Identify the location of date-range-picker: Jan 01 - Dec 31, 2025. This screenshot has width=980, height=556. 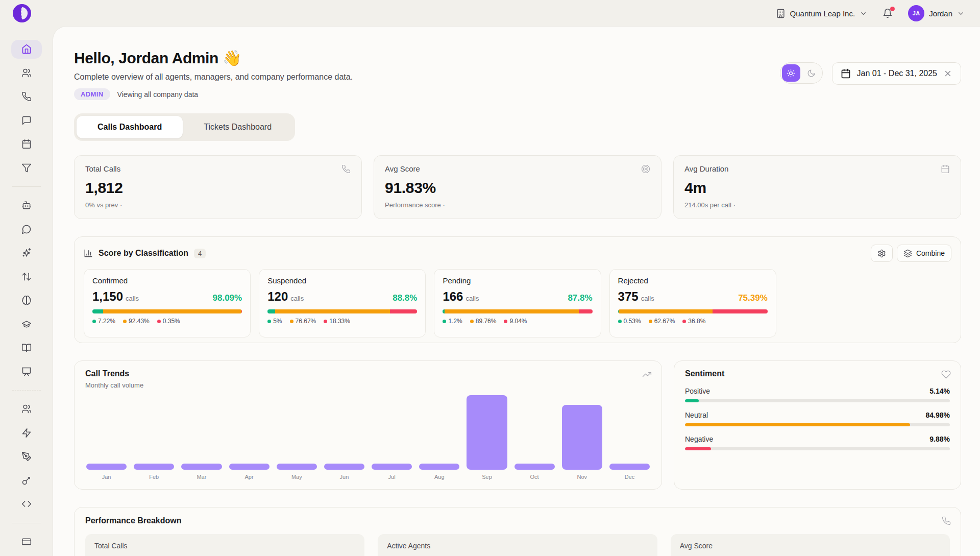
(896, 74).